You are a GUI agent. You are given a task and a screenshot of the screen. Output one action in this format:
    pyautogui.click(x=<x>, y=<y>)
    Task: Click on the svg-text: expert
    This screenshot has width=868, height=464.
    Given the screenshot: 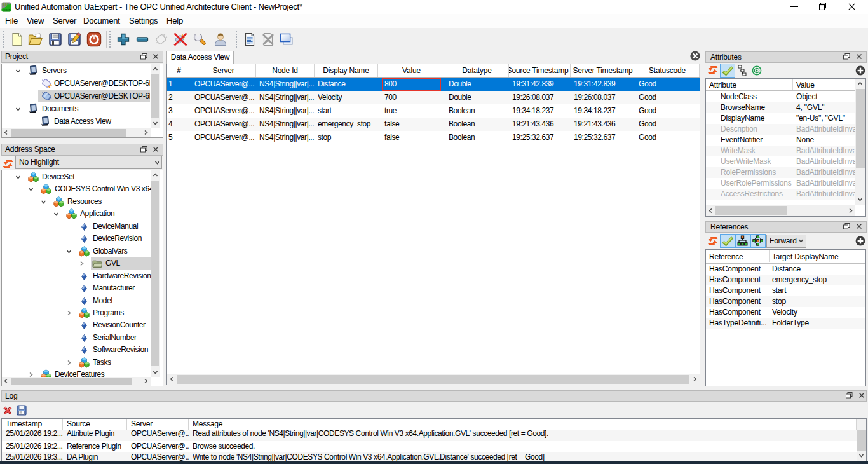 What is the action you would take?
    pyautogui.click(x=6, y=10)
    